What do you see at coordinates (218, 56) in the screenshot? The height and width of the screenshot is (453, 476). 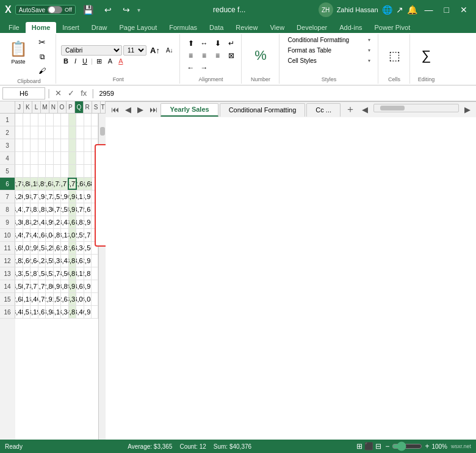 I see `align-right-btn: ≡` at bounding box center [218, 56].